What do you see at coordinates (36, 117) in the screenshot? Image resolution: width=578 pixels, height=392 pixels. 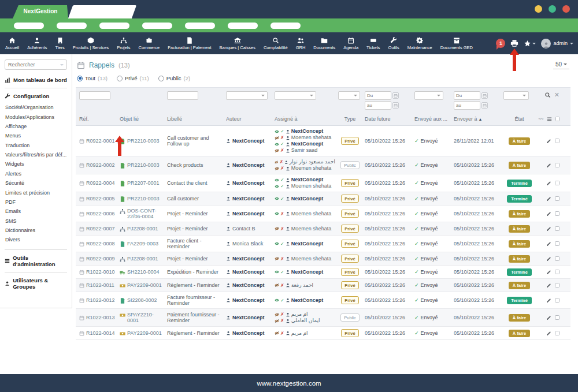 I see `sidebar-item-modules-applications: Modules/Applications` at bounding box center [36, 117].